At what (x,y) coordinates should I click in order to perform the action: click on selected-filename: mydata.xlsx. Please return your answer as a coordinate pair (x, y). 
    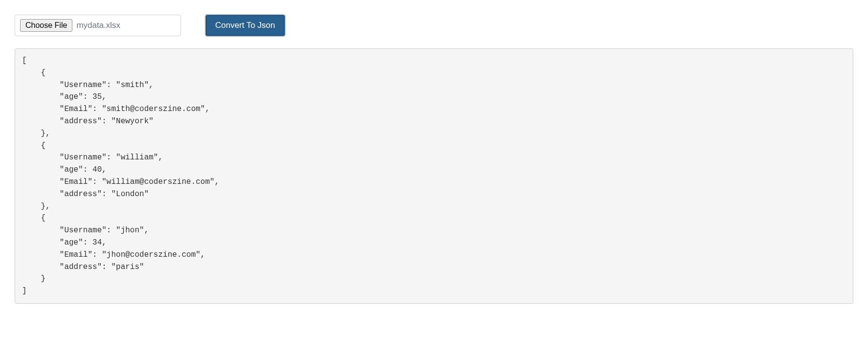
    Looking at the image, I should click on (98, 25).